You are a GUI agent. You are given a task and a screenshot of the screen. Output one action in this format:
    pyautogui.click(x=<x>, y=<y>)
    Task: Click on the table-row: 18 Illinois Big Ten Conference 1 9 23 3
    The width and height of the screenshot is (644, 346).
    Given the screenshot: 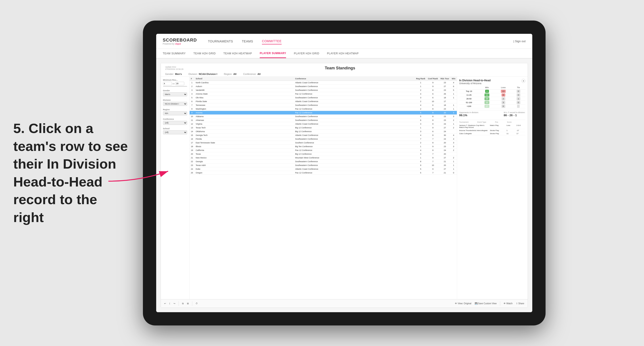 What is the action you would take?
    pyautogui.click(x=323, y=147)
    